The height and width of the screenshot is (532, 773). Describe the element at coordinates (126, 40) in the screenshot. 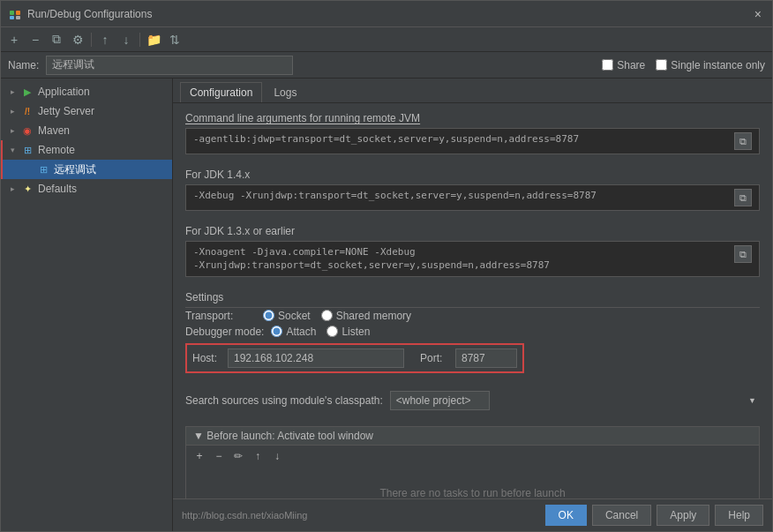

I see `move-down-button: ↓` at that location.